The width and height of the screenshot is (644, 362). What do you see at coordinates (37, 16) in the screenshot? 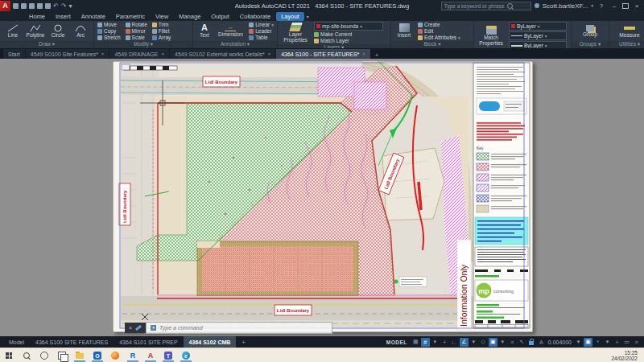
I see `tab-home: Home` at bounding box center [37, 16].